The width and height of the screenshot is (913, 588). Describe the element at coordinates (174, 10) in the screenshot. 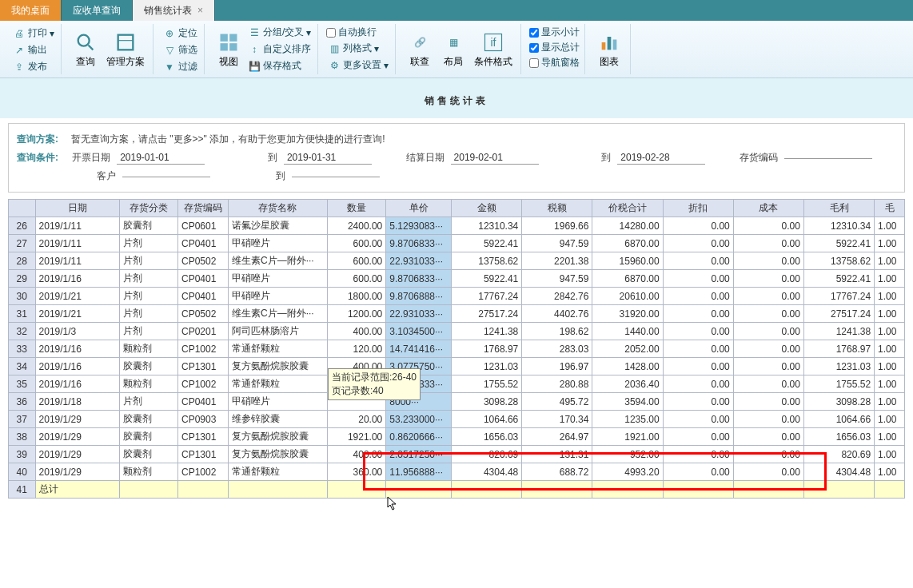

I see `tab-sales-stats: 销售统计表×` at that location.